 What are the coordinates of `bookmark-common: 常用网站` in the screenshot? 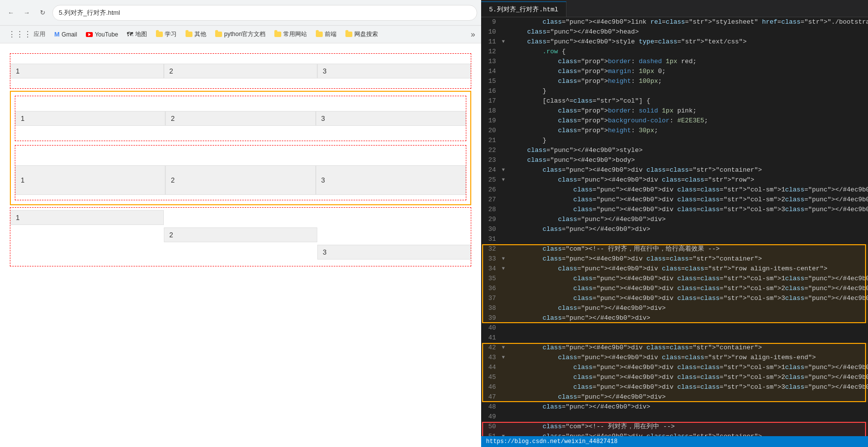 It's located at (291, 35).